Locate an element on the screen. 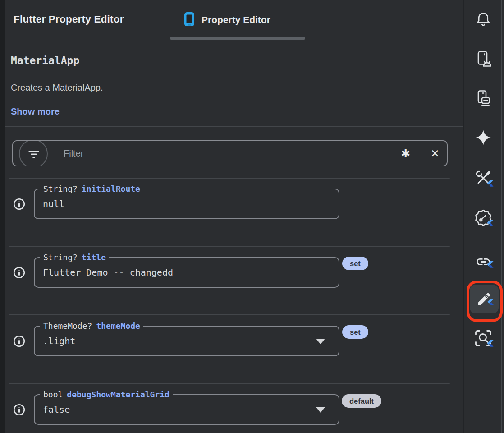 The image size is (504, 433). property-value: Flutter Demo -- changedd is located at coordinates (108, 272).